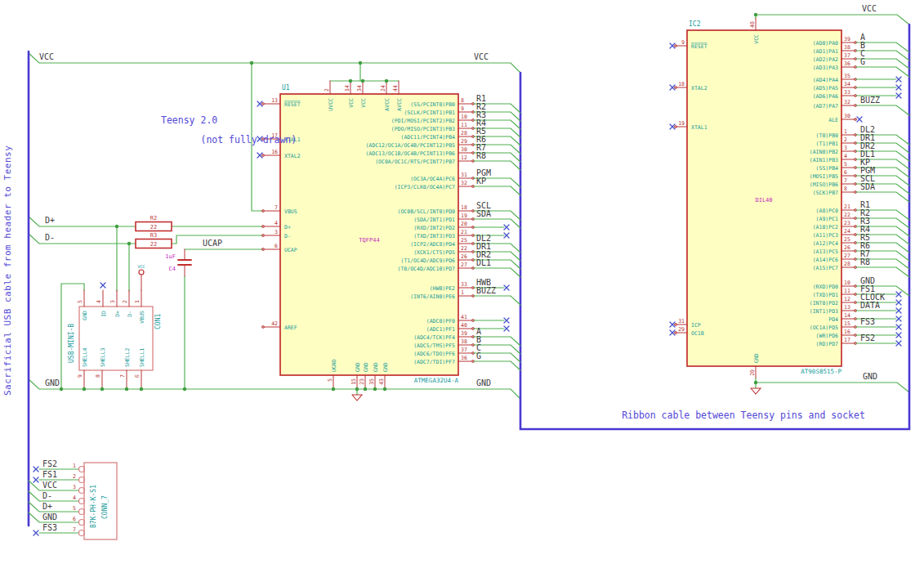 The height and width of the screenshot is (564, 924). What do you see at coordinates (484, 263) in the screenshot?
I see `net-label-dl1: DL1` at bounding box center [484, 263].